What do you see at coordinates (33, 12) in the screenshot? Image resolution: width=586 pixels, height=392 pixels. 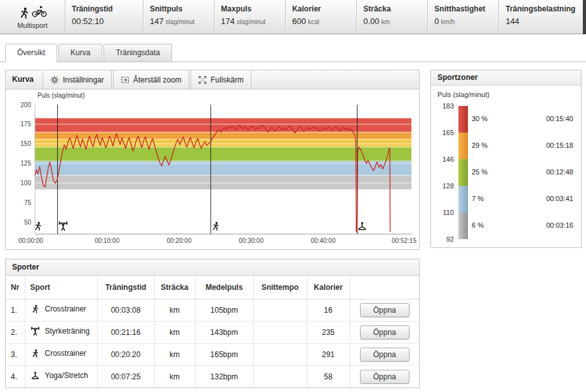 I see `multisport-icon` at bounding box center [33, 12].